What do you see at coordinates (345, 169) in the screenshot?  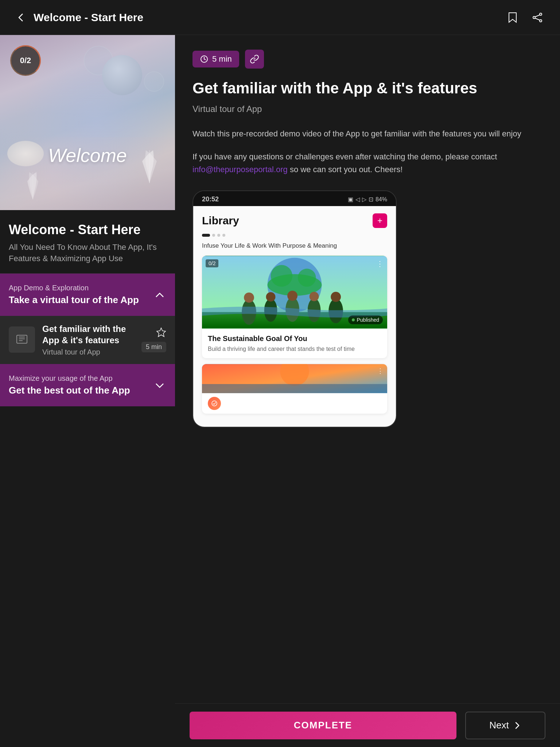 I see `note-after-link: so we can sort you out. Cheers!` at bounding box center [345, 169].